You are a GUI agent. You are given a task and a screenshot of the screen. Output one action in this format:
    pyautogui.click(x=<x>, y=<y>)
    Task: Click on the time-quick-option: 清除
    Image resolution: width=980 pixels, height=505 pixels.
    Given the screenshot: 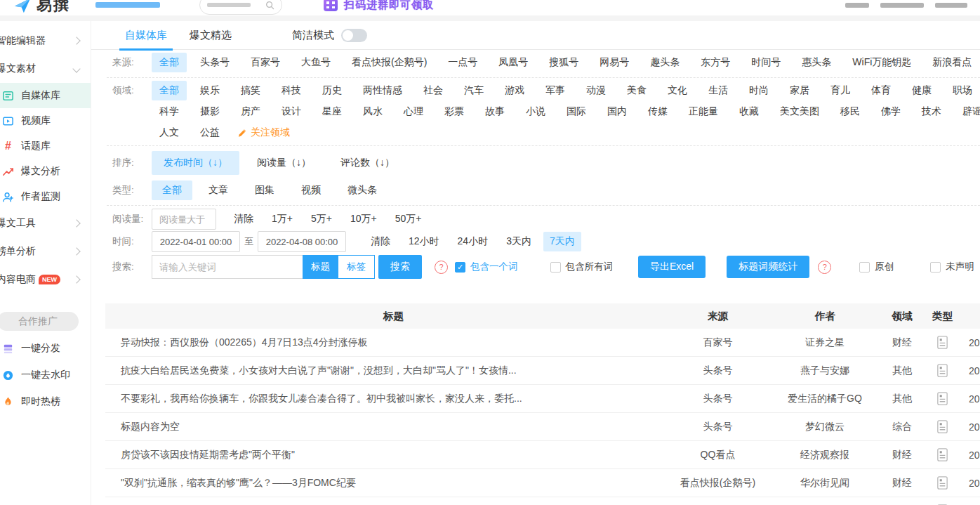 What is the action you would take?
    pyautogui.click(x=380, y=242)
    